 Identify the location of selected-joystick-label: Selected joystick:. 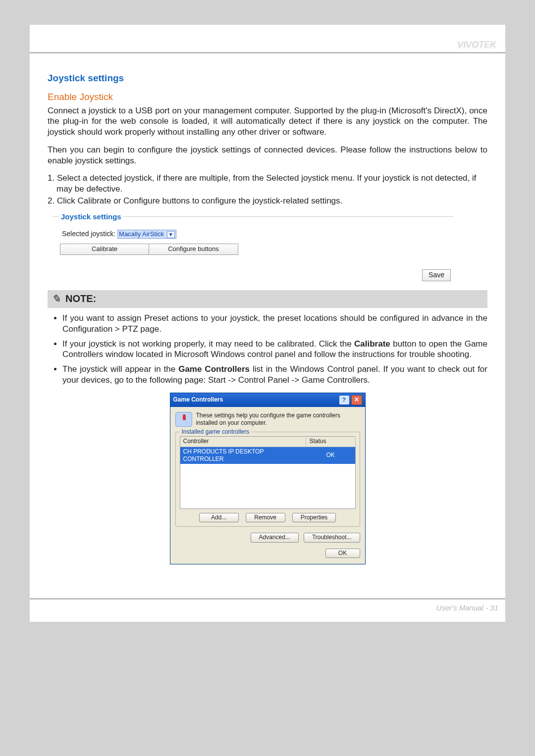
(89, 234).